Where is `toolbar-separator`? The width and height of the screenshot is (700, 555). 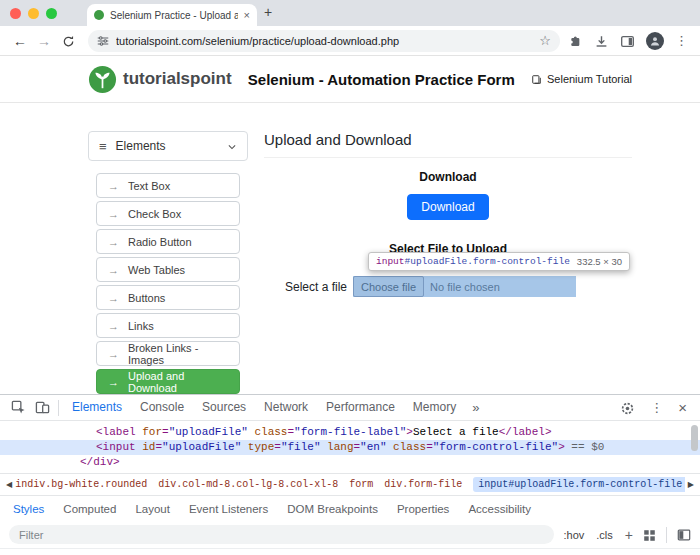
toolbar-separator is located at coordinates (58, 408).